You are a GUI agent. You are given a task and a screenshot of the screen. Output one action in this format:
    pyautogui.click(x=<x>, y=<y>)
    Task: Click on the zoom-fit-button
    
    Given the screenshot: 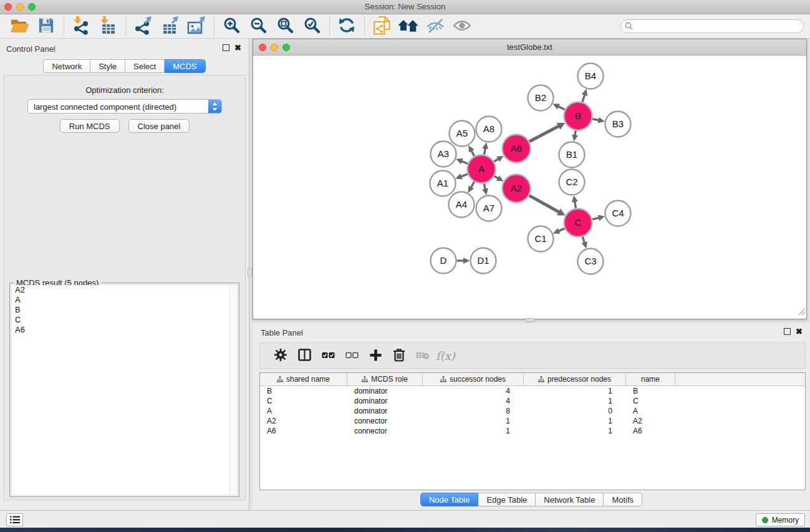 What is the action you would take?
    pyautogui.click(x=285, y=26)
    